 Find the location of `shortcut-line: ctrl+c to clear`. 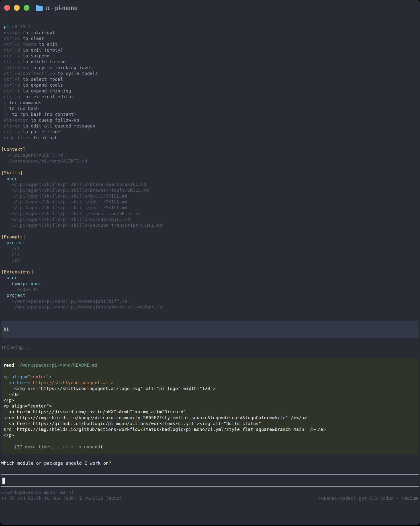

shortcut-line: ctrl+c to clear is located at coordinates (210, 39).